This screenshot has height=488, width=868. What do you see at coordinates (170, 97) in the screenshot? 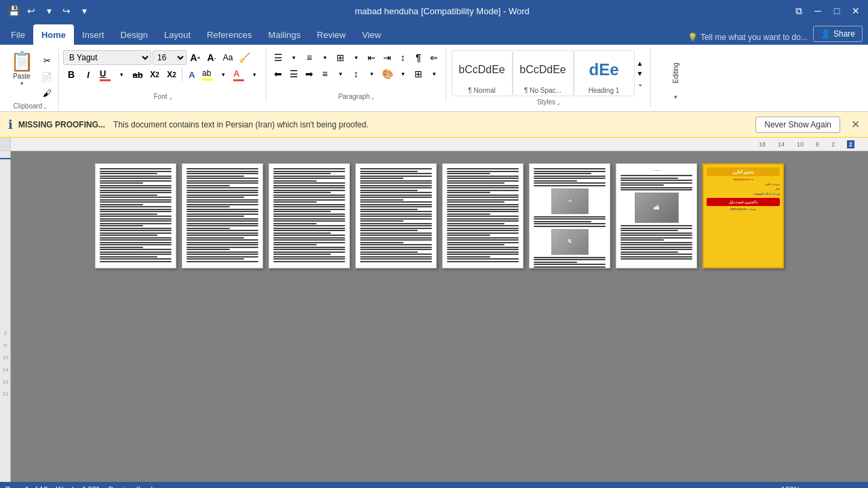
I see `font-dialog-launcher: ⌟` at bounding box center [170, 97].